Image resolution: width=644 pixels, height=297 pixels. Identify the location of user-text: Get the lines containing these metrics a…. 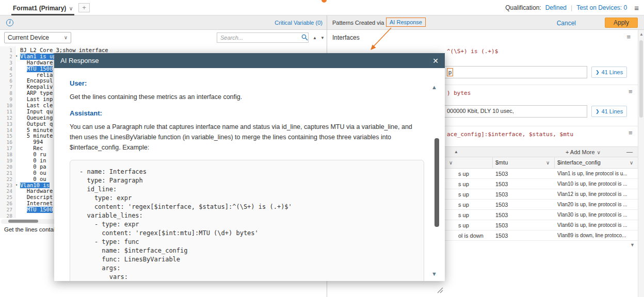
(247, 97).